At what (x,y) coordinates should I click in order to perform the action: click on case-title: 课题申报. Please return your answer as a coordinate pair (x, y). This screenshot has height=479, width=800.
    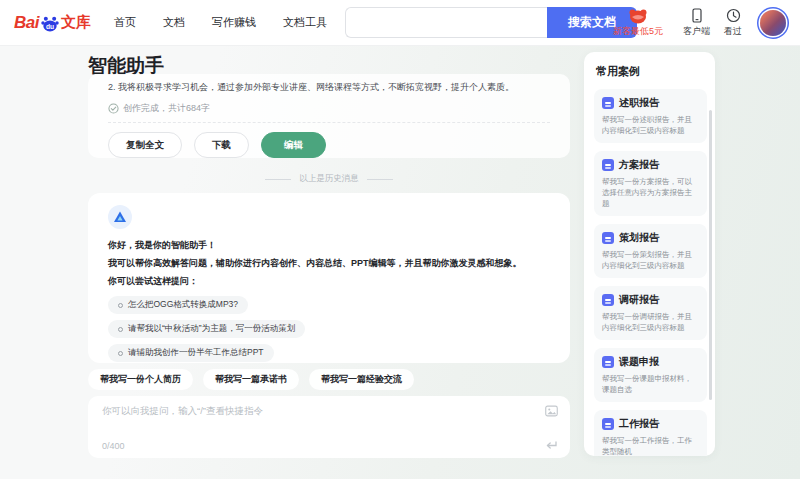
    Looking at the image, I should click on (639, 362).